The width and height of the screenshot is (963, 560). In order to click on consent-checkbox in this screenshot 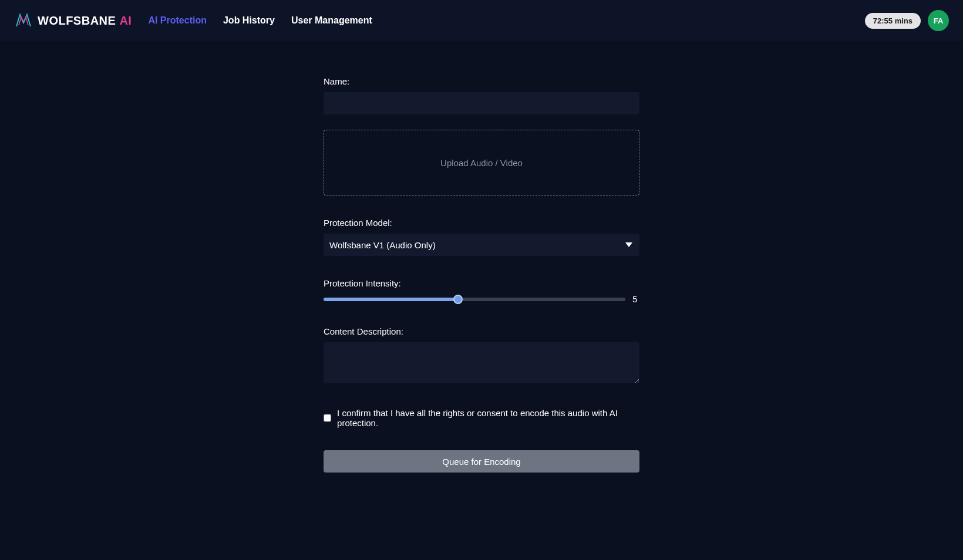, I will do `click(328, 418)`.